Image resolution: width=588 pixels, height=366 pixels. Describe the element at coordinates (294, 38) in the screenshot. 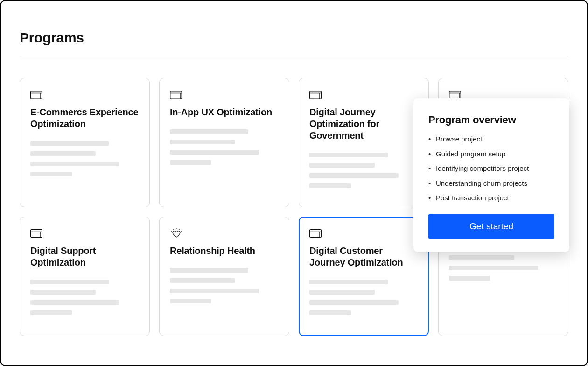

I see `page-title: Programs` at that location.